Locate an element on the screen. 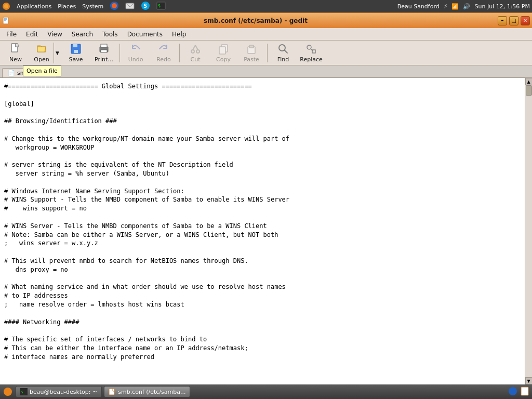 The width and height of the screenshot is (532, 399). tab-close-icon: ✕ is located at coordinates (50, 73).